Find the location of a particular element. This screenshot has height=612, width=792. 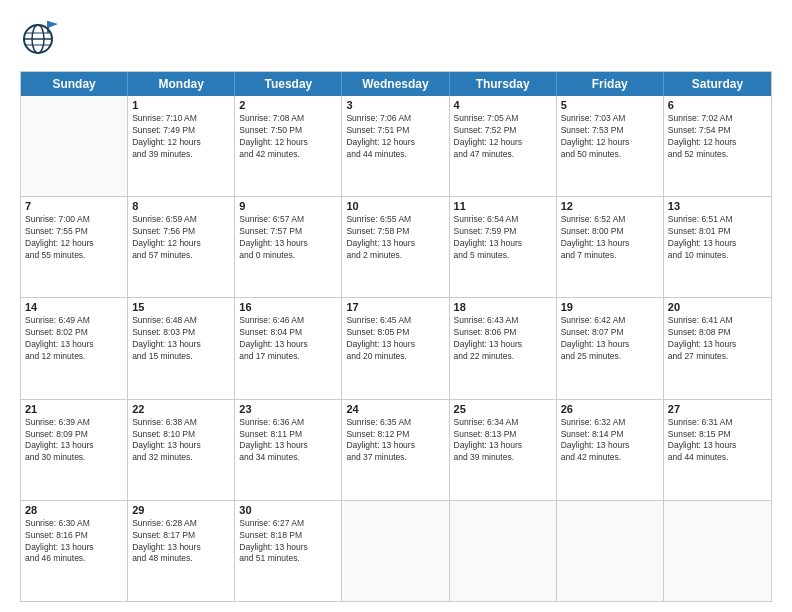

day-content-line: and 30 minutes. is located at coordinates (55, 457).